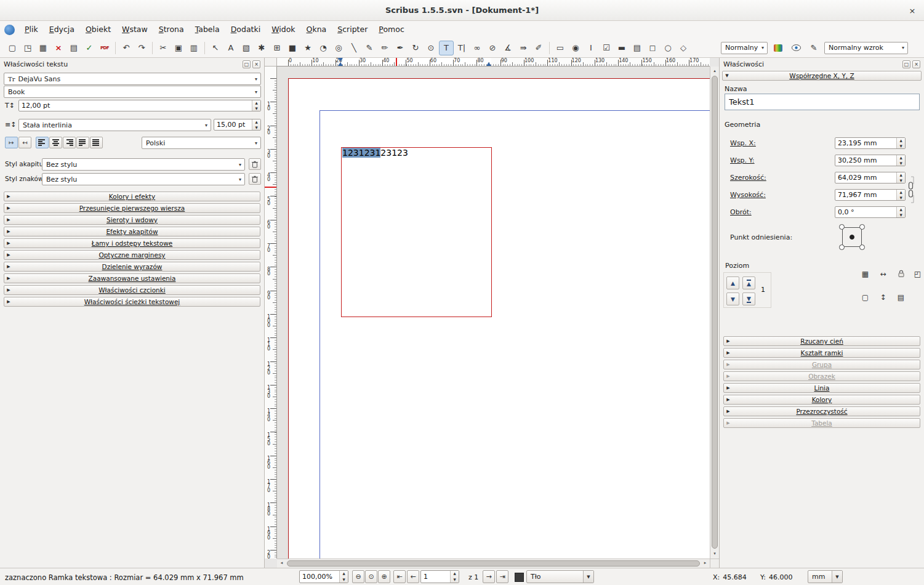 The image size is (924, 585). What do you see at coordinates (796, 48) in the screenshot?
I see `preview-mode-button` at bounding box center [796, 48].